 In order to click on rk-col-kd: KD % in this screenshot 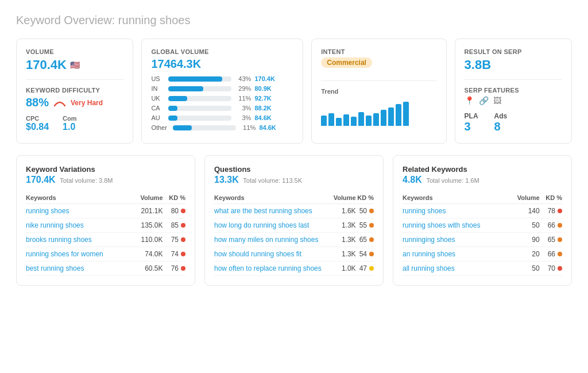, I will do `click(551, 198)`.